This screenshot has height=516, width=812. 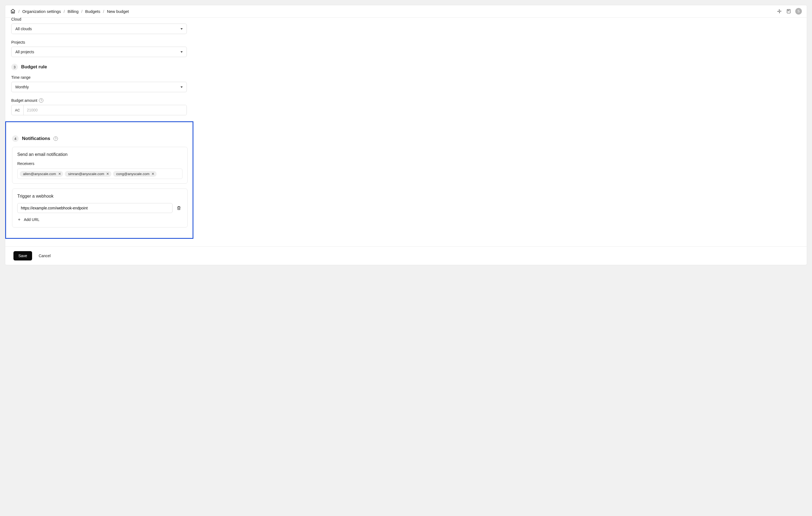 I want to click on step-number: 3, so click(x=14, y=67).